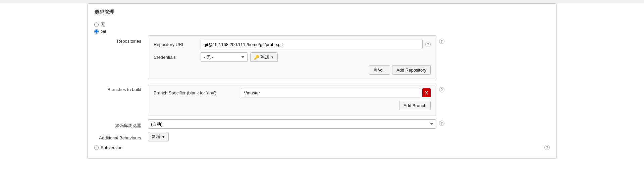  Describe the element at coordinates (292, 93) in the screenshot. I see `branch-specifier-row: Branch Specifier (blank for 'any') X` at that location.